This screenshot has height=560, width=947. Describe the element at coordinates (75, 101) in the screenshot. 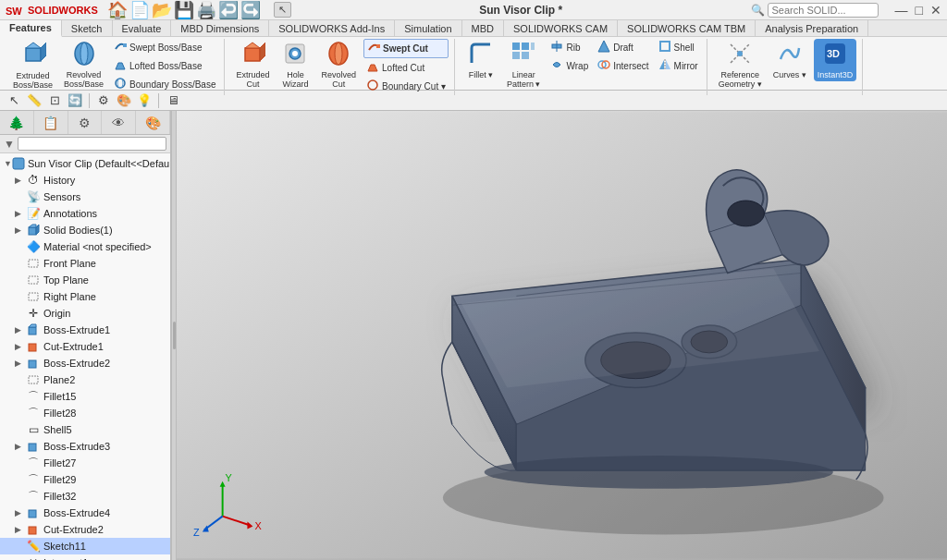

I see `rotate-view-btn: 🔄` at that location.